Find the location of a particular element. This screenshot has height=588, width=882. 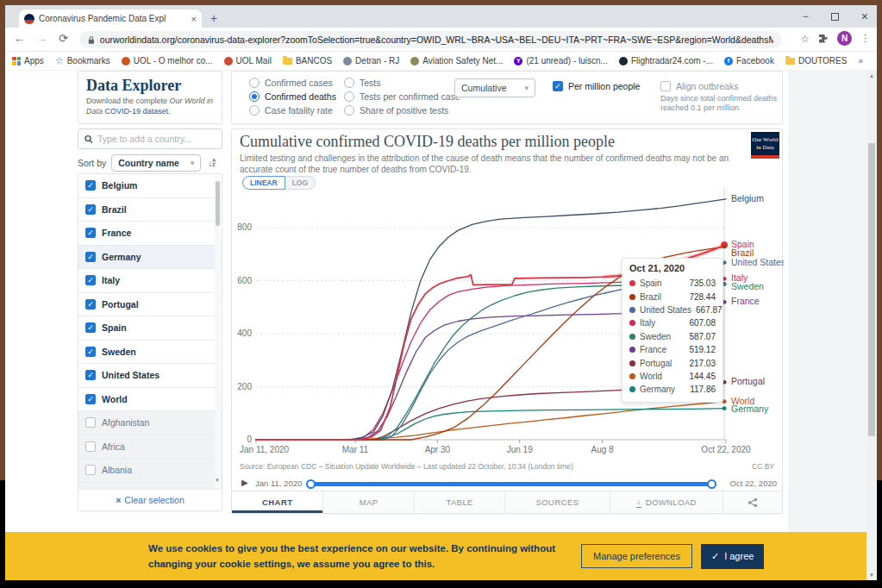

bookmark-star-icon: ☆ is located at coordinates (805, 39).